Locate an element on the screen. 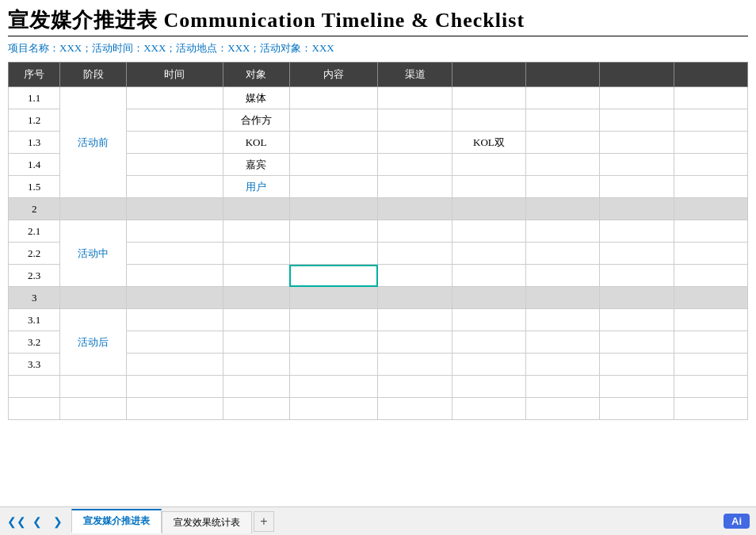 Image resolution: width=756 pixels, height=535 pixels. cell-seq: 1.4 is located at coordinates (35, 165).